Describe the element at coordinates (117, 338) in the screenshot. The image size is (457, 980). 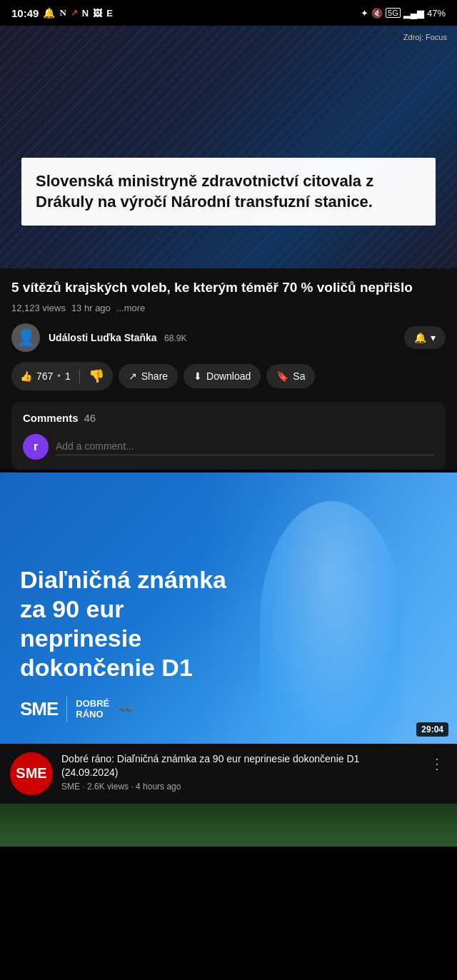
I see `channel-info: Události Luďka Staňka 68.9K` at that location.